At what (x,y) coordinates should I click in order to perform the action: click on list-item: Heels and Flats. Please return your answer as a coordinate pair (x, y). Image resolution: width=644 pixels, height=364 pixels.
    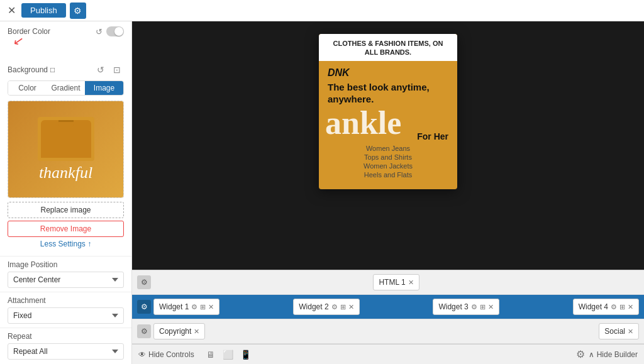
    Looking at the image, I should click on (388, 175).